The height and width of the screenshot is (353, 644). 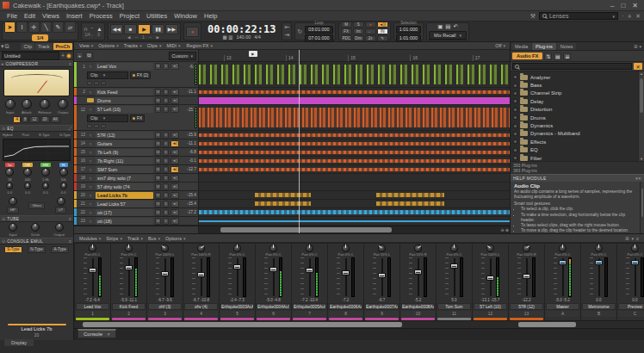 I want to click on now-marker: ▶, so click(x=253, y=53).